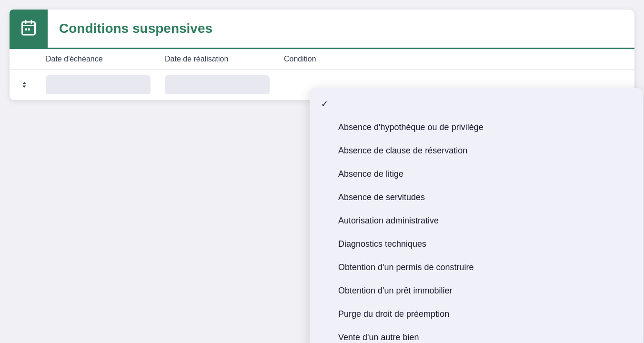 This screenshot has height=343, width=644. What do you see at coordinates (389, 221) in the screenshot?
I see `dropdown-item-5-label: Autorisation administrative` at bounding box center [389, 221].